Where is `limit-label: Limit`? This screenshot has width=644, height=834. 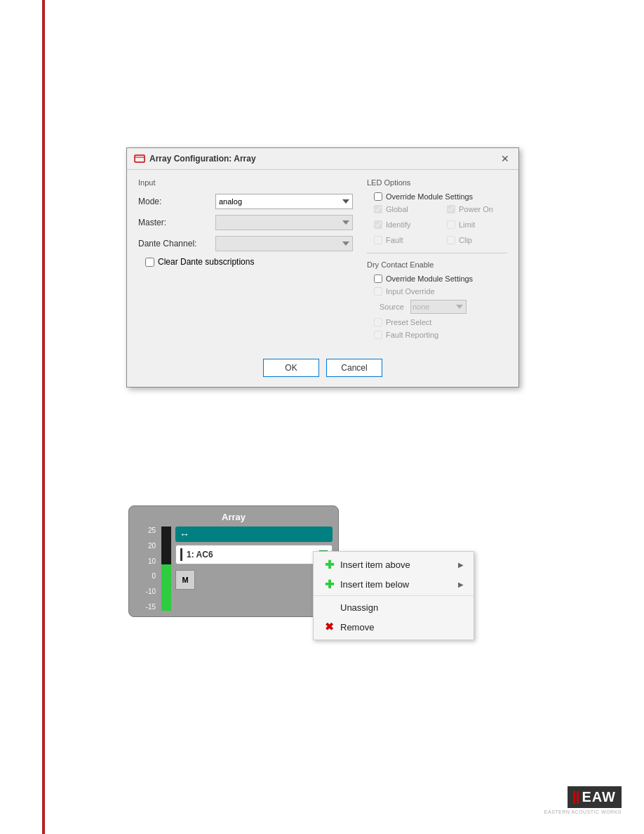
limit-label: Limit is located at coordinates (467, 225).